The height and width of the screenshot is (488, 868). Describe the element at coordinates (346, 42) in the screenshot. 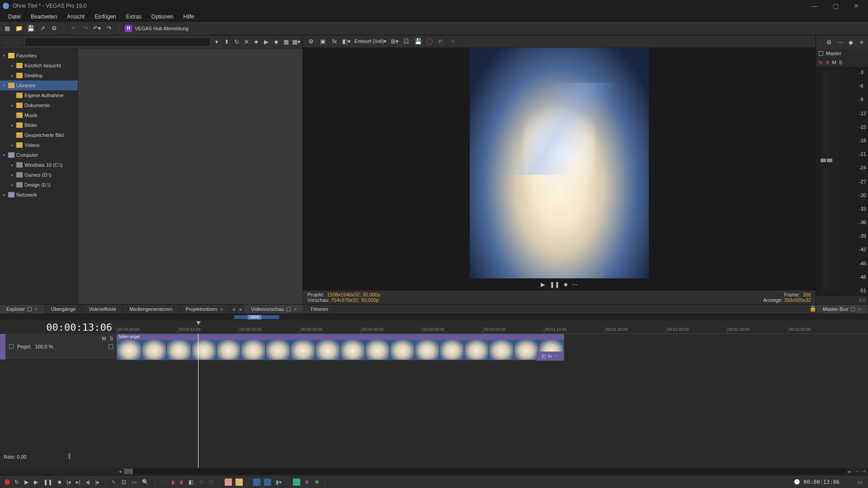

I see `preview-split-icon: ◧▾` at that location.